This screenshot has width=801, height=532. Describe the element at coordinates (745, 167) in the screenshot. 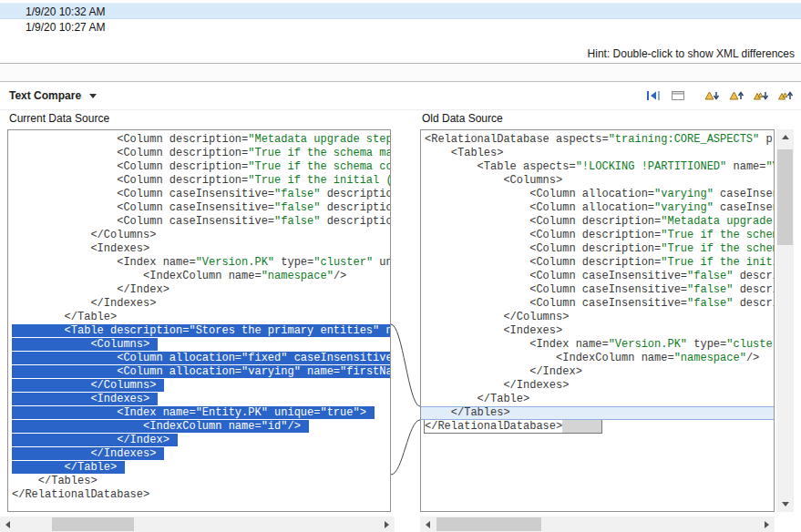

I see `xml-code: name=` at that location.